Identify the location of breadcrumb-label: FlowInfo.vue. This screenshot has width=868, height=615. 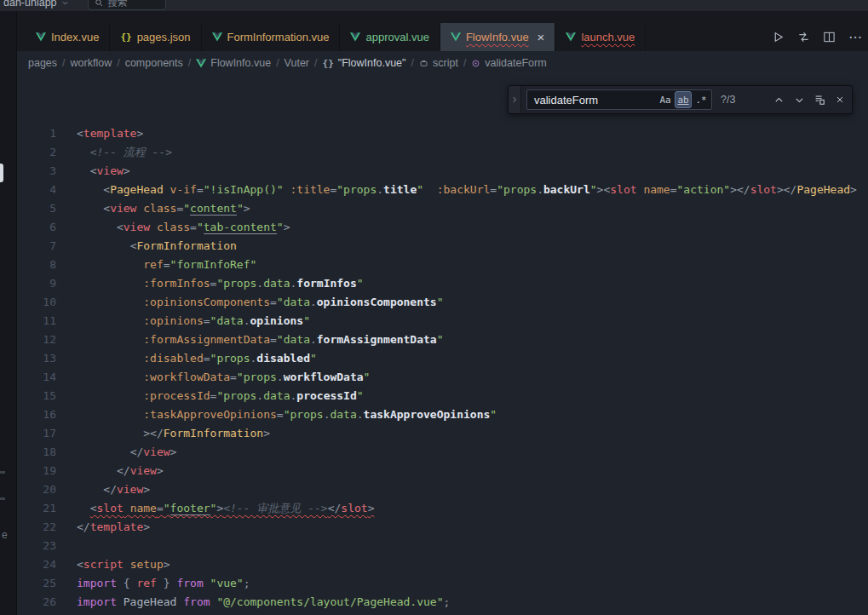
(240, 63).